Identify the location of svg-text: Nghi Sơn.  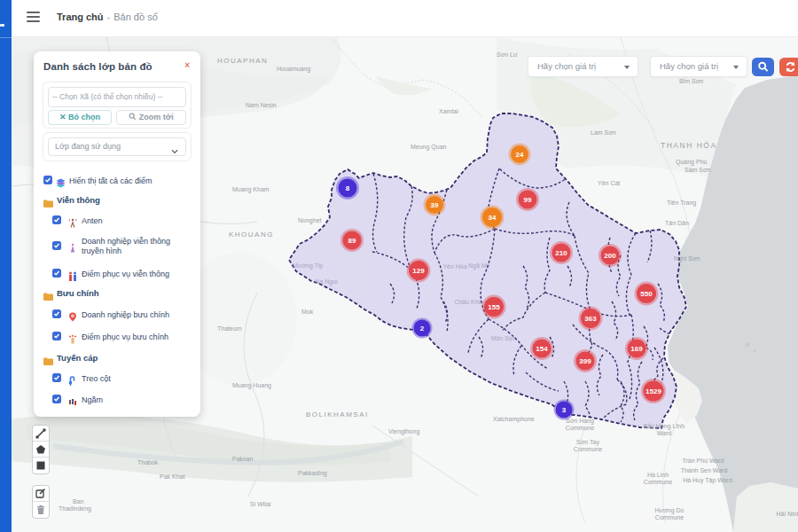
(687, 259).